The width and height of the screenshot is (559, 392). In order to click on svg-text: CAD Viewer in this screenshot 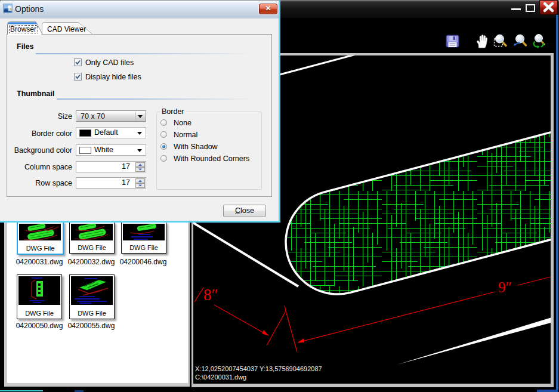, I will do `click(67, 29)`.